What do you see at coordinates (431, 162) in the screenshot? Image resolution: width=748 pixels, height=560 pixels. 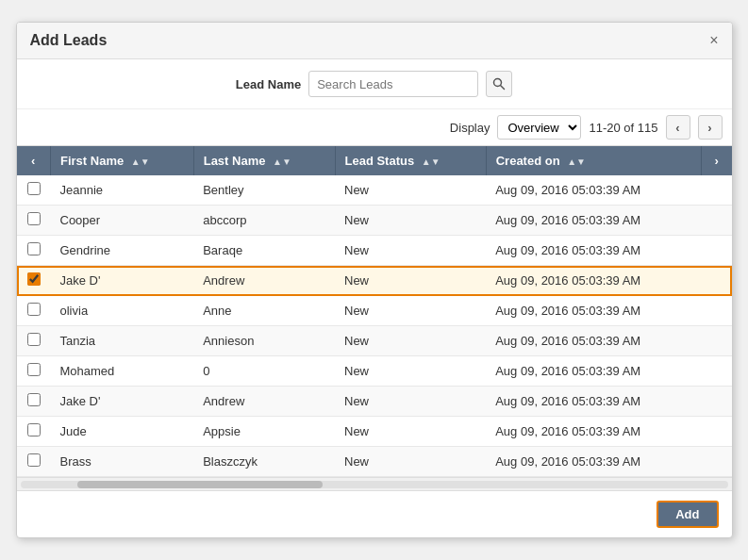 I see `sort-arrow-status: ▲▼` at bounding box center [431, 162].